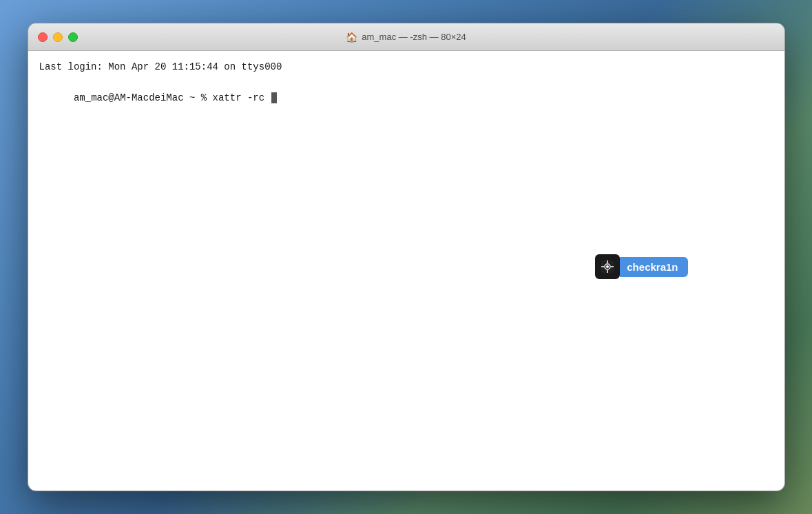  What do you see at coordinates (406, 37) in the screenshot?
I see `title-bar: 🏠 am_mac — -zsh — 80×24` at bounding box center [406, 37].